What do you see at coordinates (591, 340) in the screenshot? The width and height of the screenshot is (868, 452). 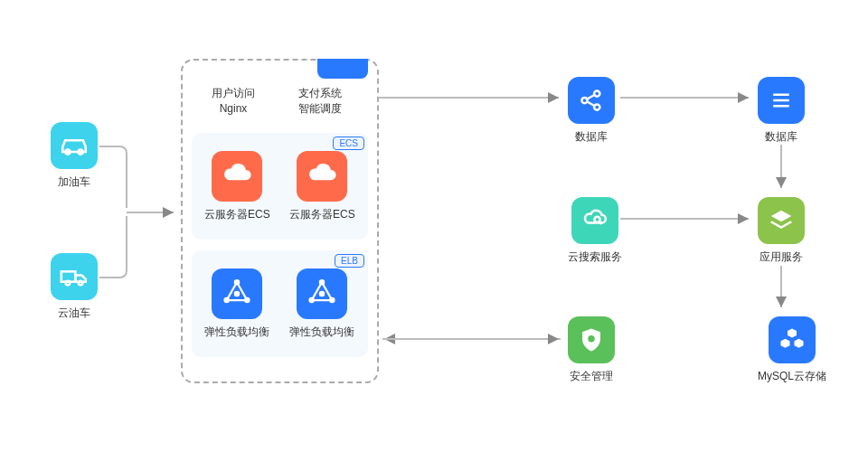 I see `shield-gear-icon` at bounding box center [591, 340].